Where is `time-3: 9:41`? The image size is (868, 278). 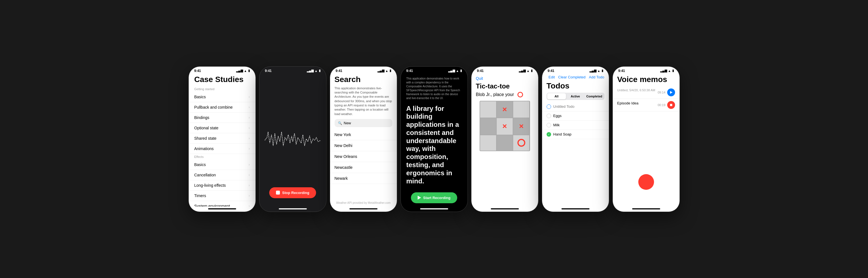
time-3: 9:41 is located at coordinates (339, 71).